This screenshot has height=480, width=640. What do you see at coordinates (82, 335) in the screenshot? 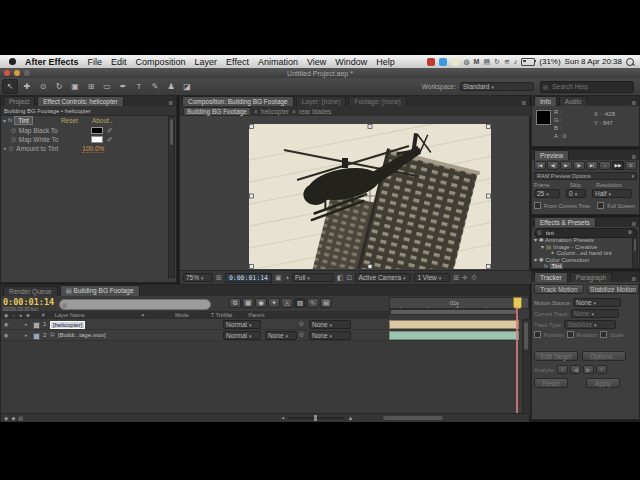
I see `layer-name: [Buildi...tage.mov]` at bounding box center [82, 335].